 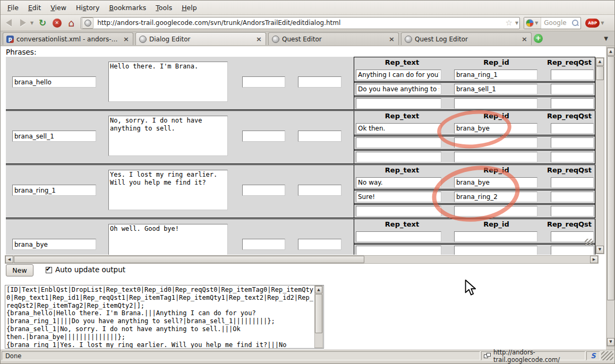 I want to click on adblock-plus-icon: ABP, so click(x=593, y=23).